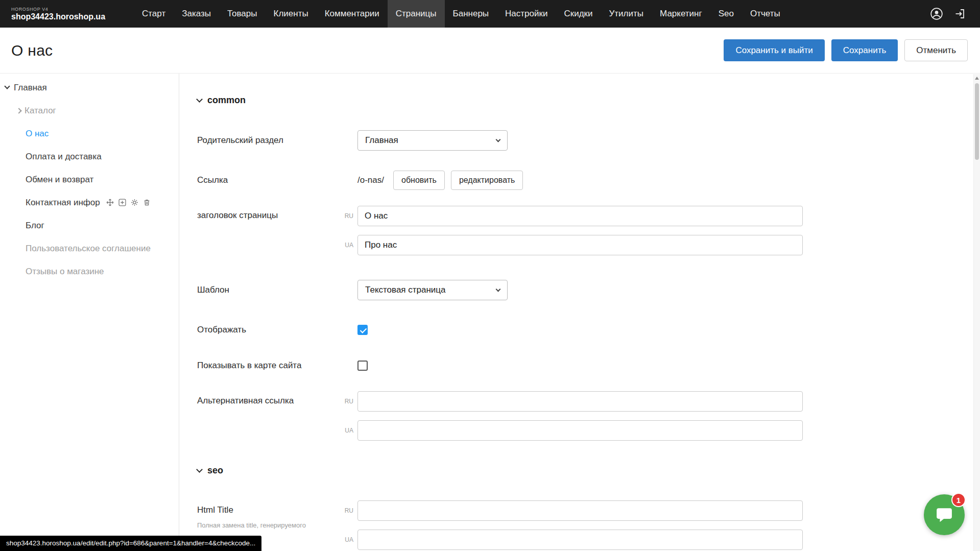  I want to click on section-common: common, so click(588, 100).